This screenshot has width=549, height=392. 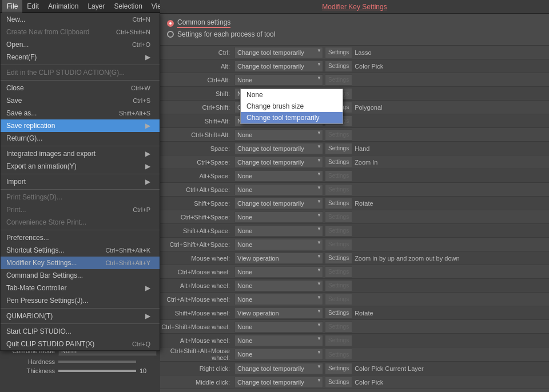 What do you see at coordinates (128, 6) in the screenshot?
I see `menu-selection: Selection` at bounding box center [128, 6].